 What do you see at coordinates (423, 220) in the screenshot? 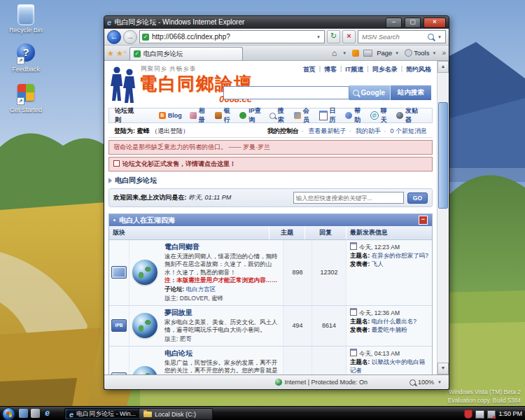
I see `collapse-button` at bounding box center [423, 220].